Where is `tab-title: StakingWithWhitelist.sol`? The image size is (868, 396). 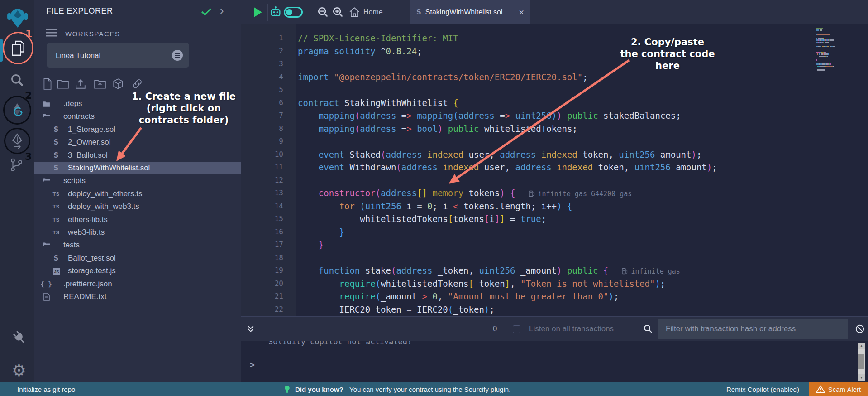
tab-title: StakingWithWhitelist.sol is located at coordinates (464, 12).